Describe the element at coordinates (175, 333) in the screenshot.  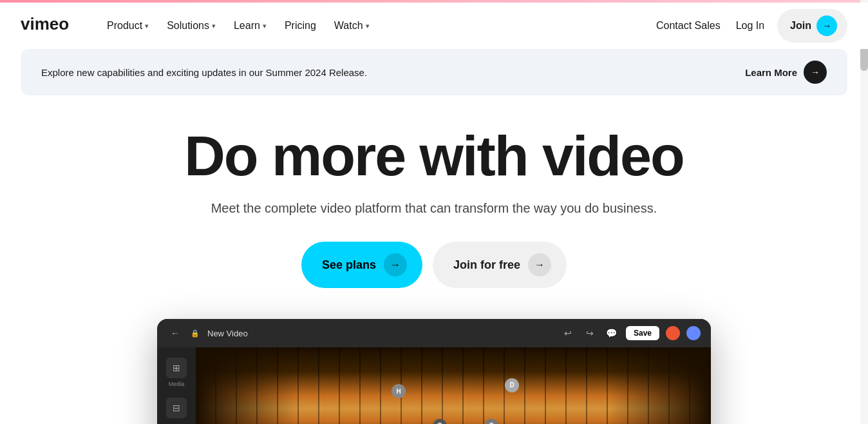
I see `app-back-button: ←` at that location.